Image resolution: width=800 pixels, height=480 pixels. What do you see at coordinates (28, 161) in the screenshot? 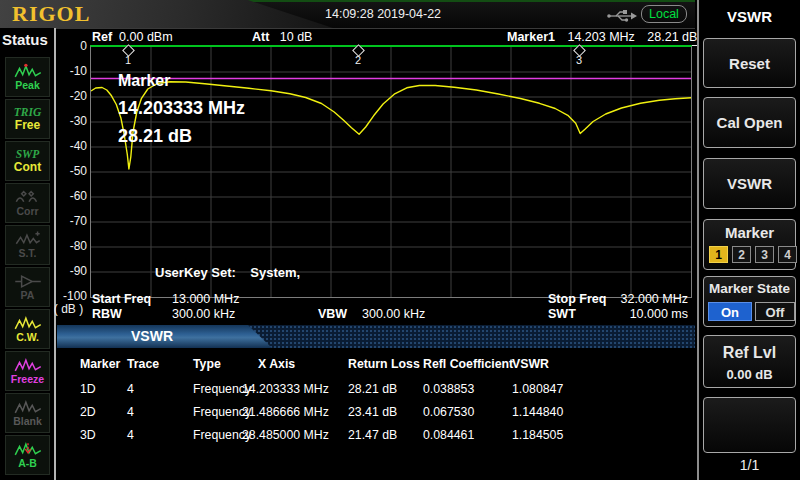
I see `status-item-swp: SWPCont` at bounding box center [28, 161].